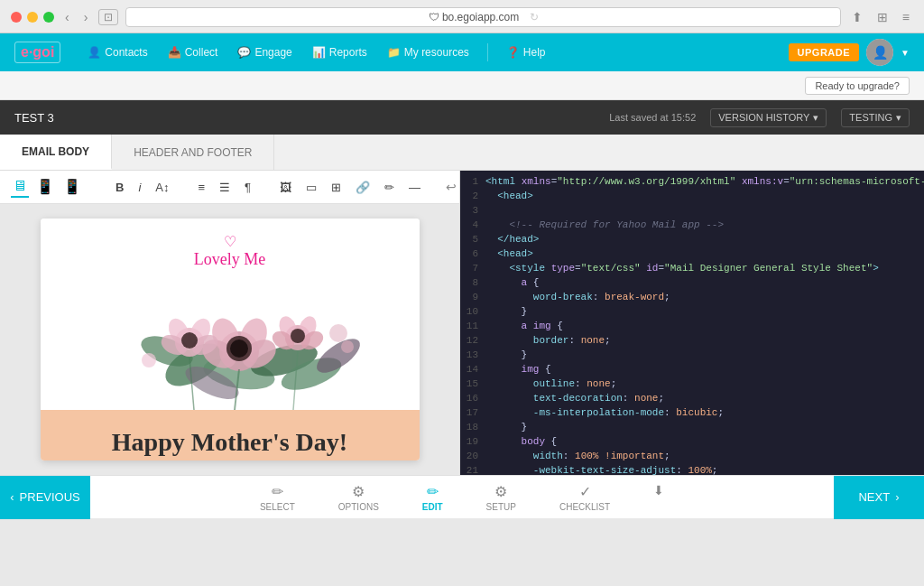 The image size is (924, 586). Describe the element at coordinates (32, 17) in the screenshot. I see `minimize-button` at that location.